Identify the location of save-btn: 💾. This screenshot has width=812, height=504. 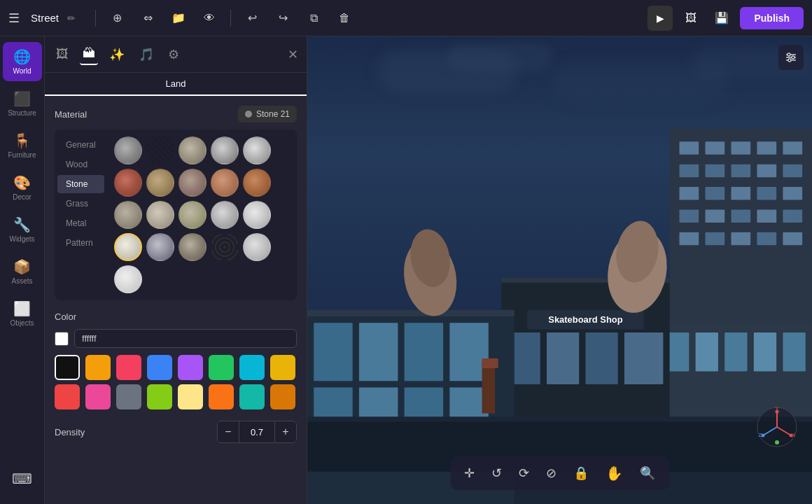
(722, 18).